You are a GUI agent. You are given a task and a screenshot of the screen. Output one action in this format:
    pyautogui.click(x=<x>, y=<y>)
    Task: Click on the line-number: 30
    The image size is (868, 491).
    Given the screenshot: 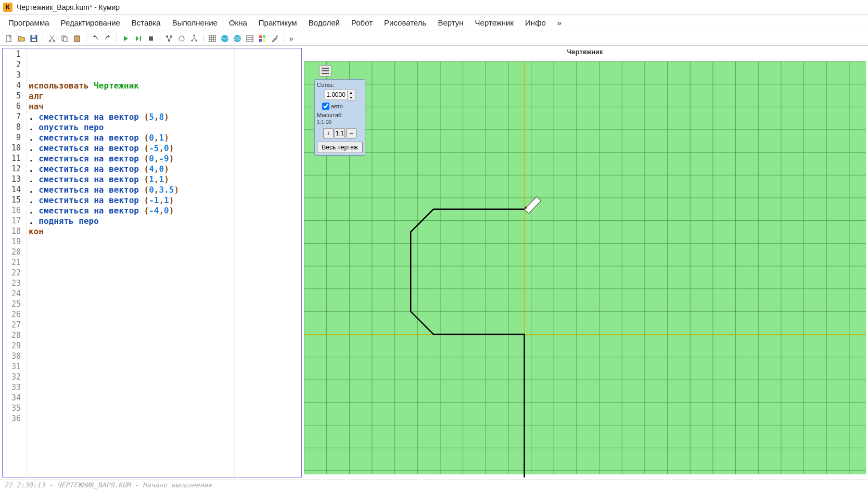 What is the action you would take?
    pyautogui.click(x=15, y=357)
    